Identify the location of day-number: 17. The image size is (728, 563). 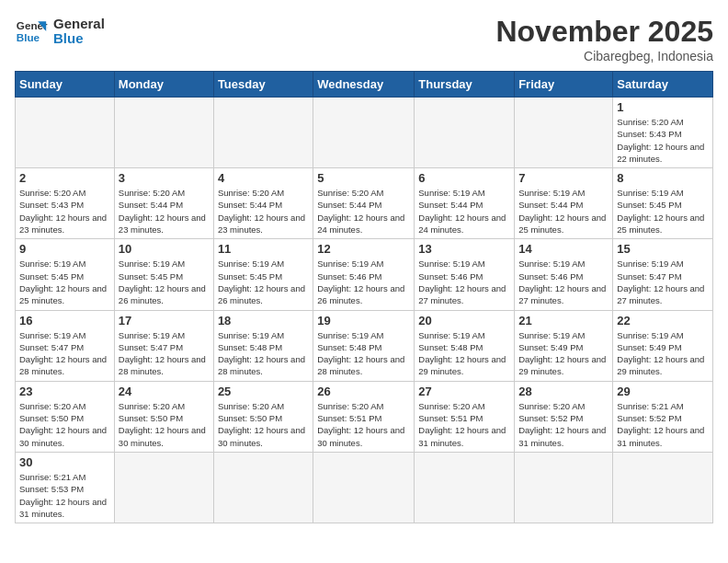
(164, 320).